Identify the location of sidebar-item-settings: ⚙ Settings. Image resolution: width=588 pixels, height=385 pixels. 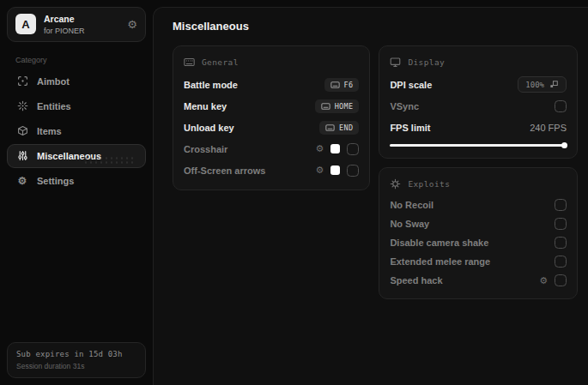
(76, 181).